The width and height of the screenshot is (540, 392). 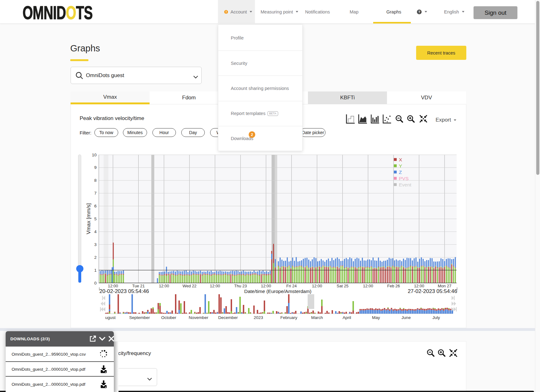 What do you see at coordinates (94, 155) in the screenshot?
I see `svg-text: 10` at bounding box center [94, 155].